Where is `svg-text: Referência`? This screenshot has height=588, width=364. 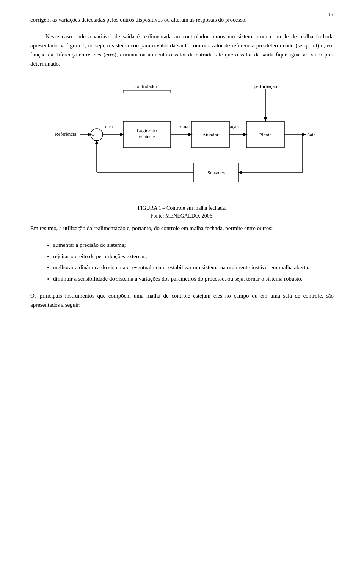 svg-text: Referência is located at coordinates (66, 134).